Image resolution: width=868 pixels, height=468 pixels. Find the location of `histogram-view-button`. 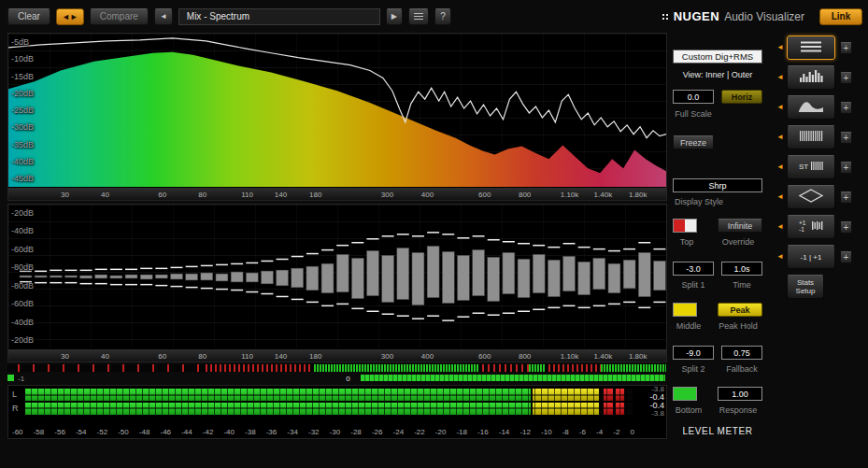

histogram-view-button is located at coordinates (811, 78).